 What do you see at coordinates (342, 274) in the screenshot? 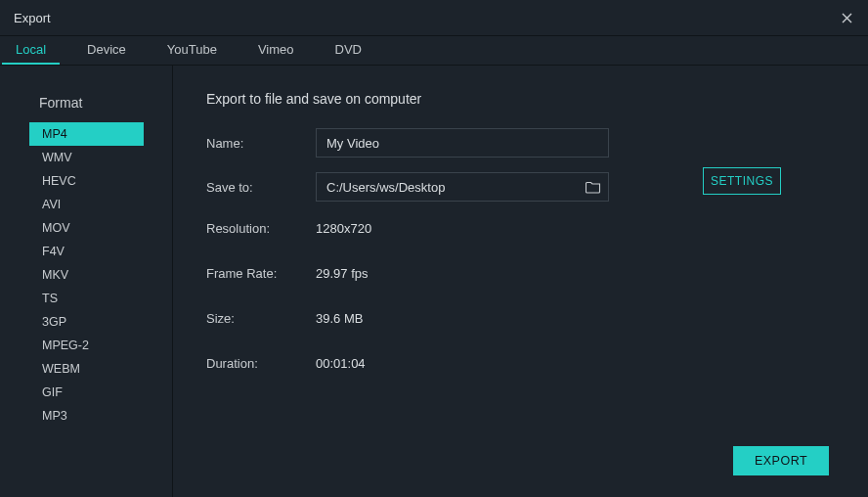
I see `frame-rate-value: 29.97 fps` at bounding box center [342, 274].